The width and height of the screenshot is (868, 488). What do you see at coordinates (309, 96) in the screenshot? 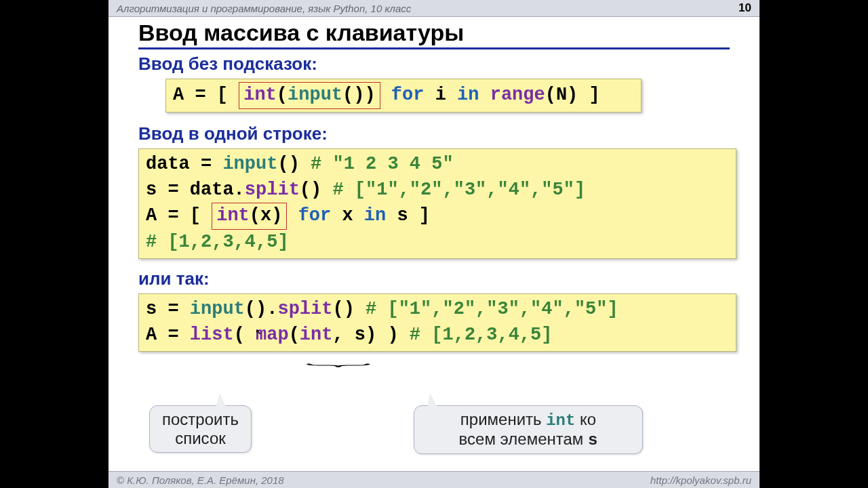
I see `red-highlight: int(input())` at bounding box center [309, 96].